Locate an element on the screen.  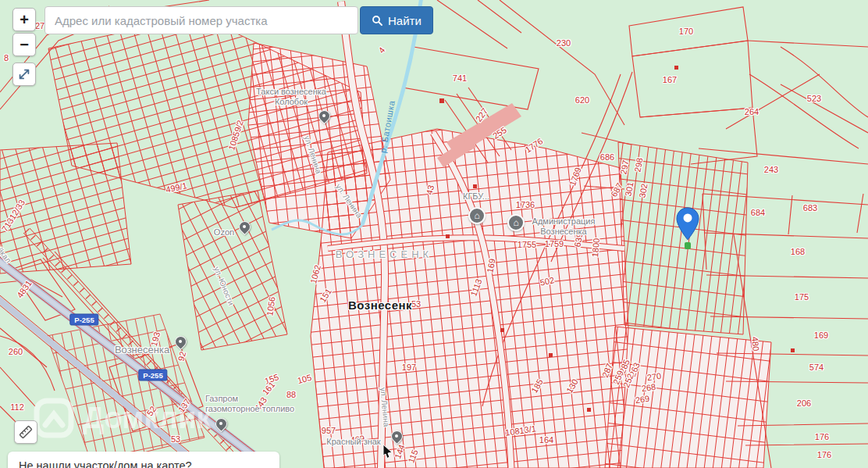
search-button: Найти is located at coordinates (397, 20).